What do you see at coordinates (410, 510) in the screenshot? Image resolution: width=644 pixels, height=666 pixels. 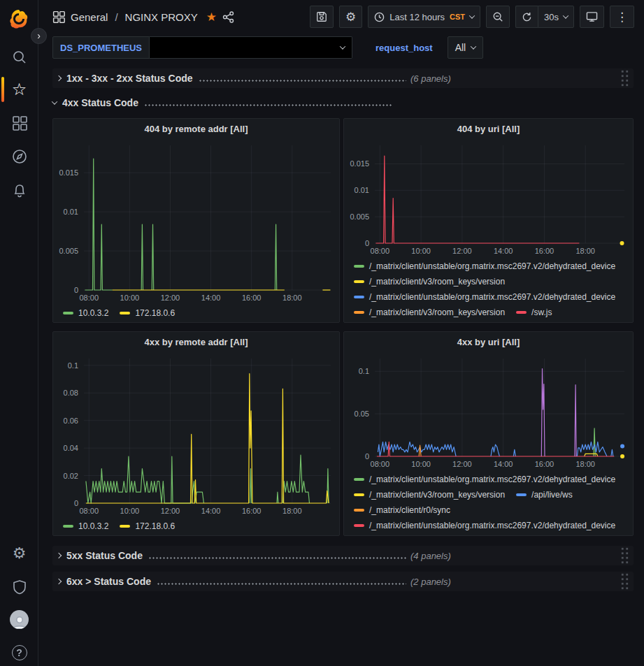 I see `legend-series-label: /_matrix/client/r0/sync` at bounding box center [410, 510].